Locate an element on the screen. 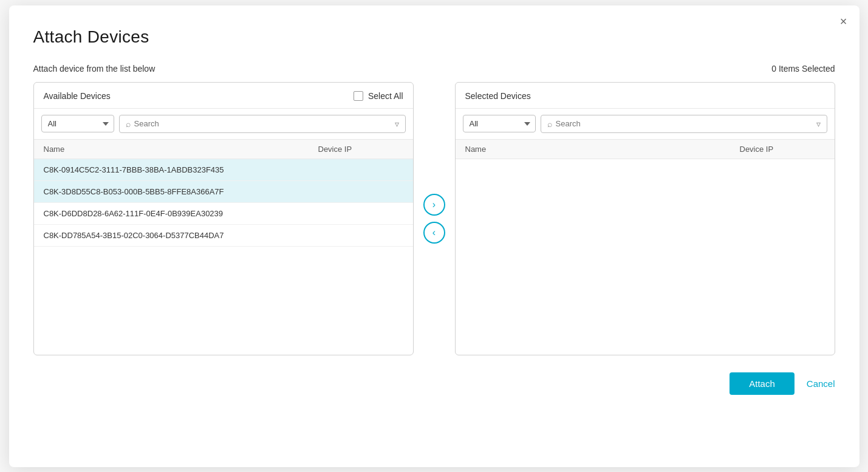 The image size is (868, 472). available-search-input is located at coordinates (262, 124).